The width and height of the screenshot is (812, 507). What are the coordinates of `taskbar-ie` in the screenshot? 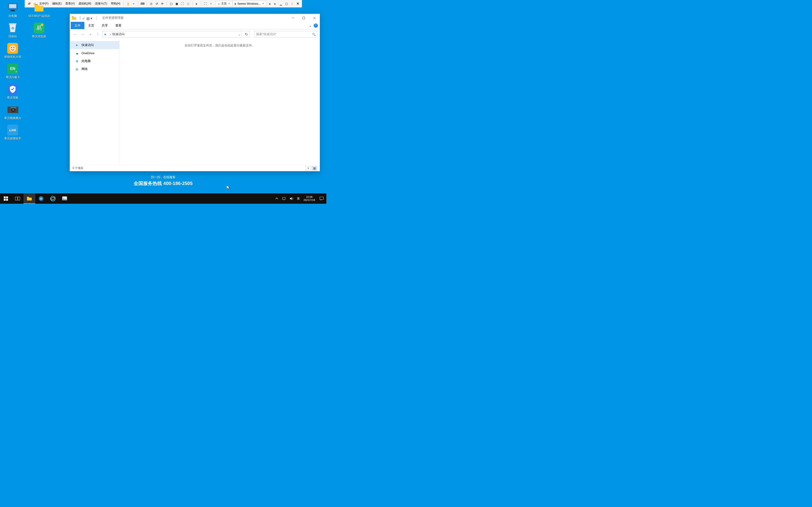 It's located at (53, 199).